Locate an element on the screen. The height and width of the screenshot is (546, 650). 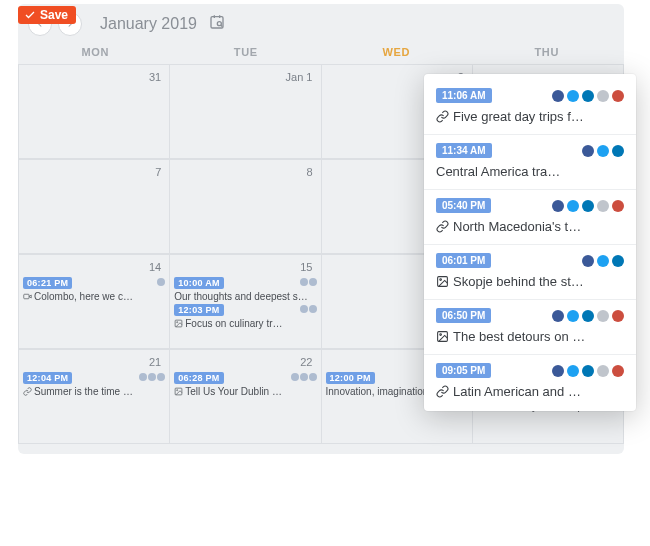
dow-tue: TUE is located at coordinates (246, 55).